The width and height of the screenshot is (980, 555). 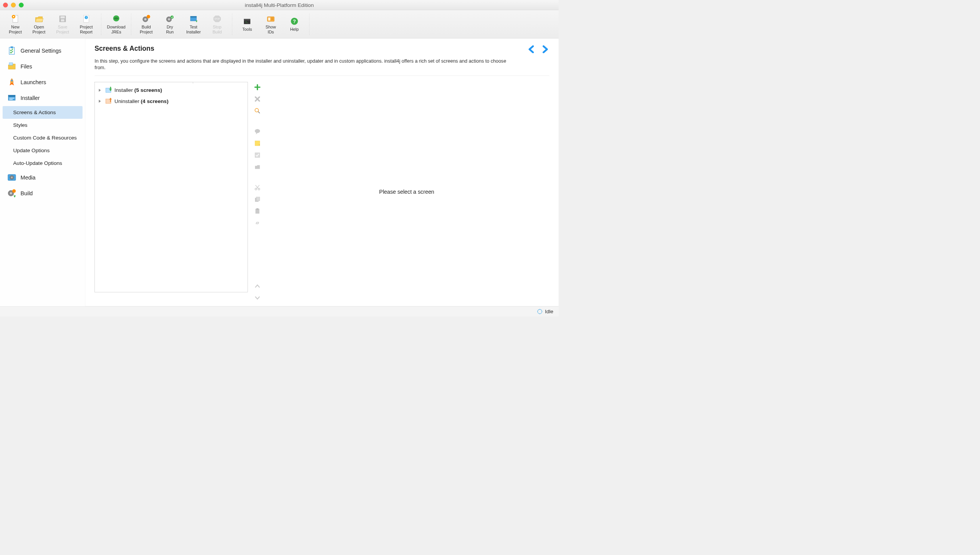 What do you see at coordinates (257, 155) in the screenshot?
I see `toggle-button` at bounding box center [257, 155].